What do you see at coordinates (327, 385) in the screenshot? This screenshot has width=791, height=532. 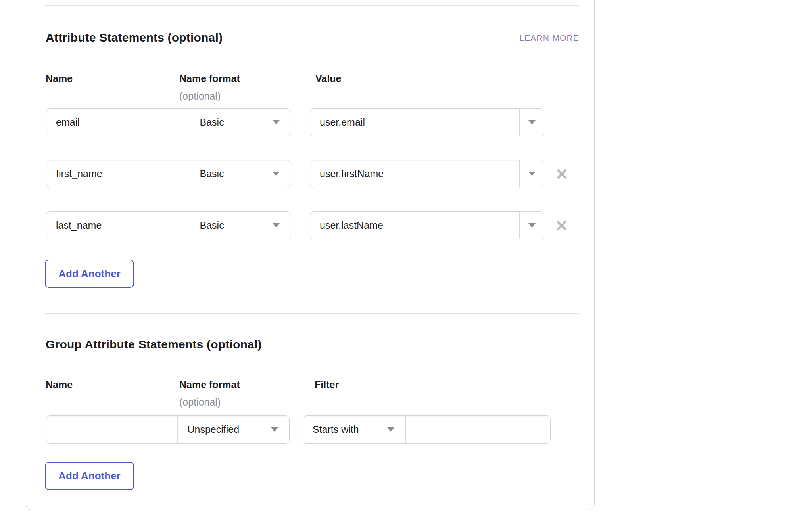 I see `column-header-filter: Filter` at bounding box center [327, 385].